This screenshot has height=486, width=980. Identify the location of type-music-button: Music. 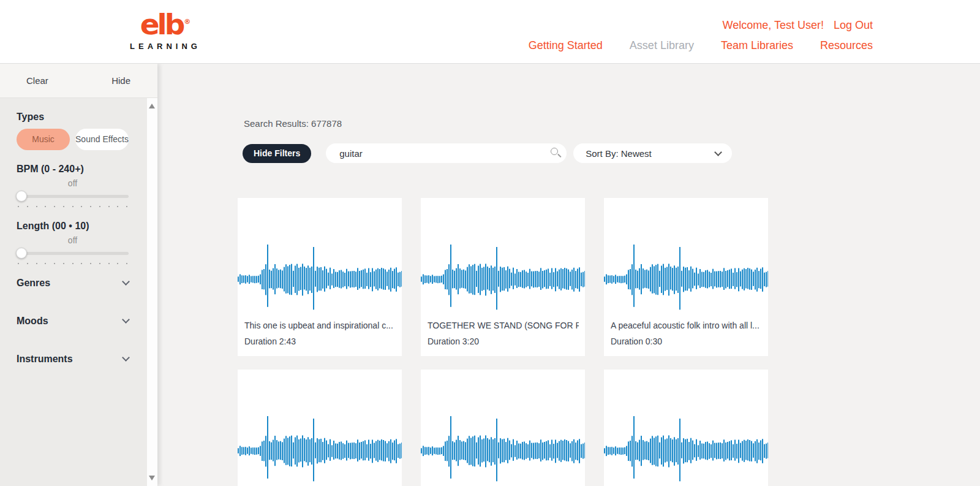
(43, 140).